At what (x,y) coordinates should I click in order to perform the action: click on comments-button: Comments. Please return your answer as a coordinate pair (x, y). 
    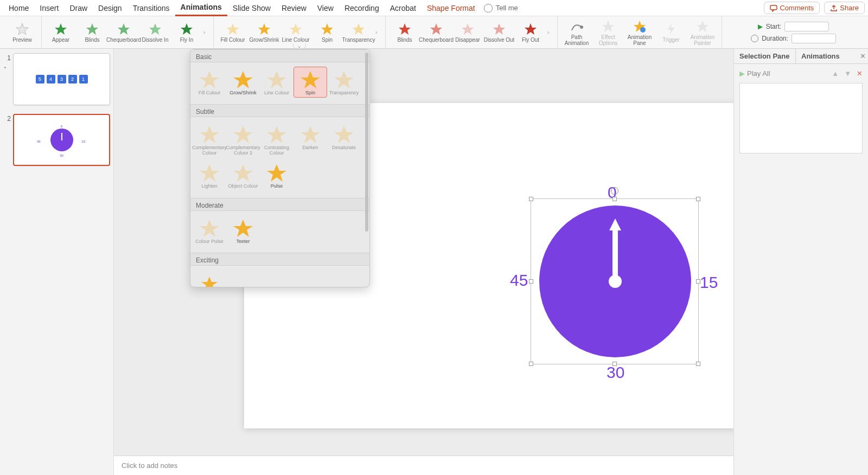
    Looking at the image, I should click on (792, 8).